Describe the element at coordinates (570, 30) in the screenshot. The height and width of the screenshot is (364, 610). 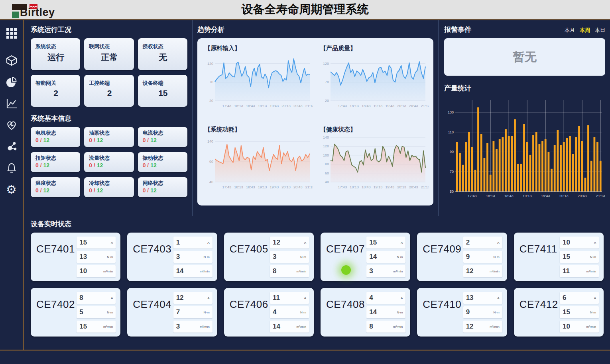
I see `alarm-tab-本月: 本月` at that location.